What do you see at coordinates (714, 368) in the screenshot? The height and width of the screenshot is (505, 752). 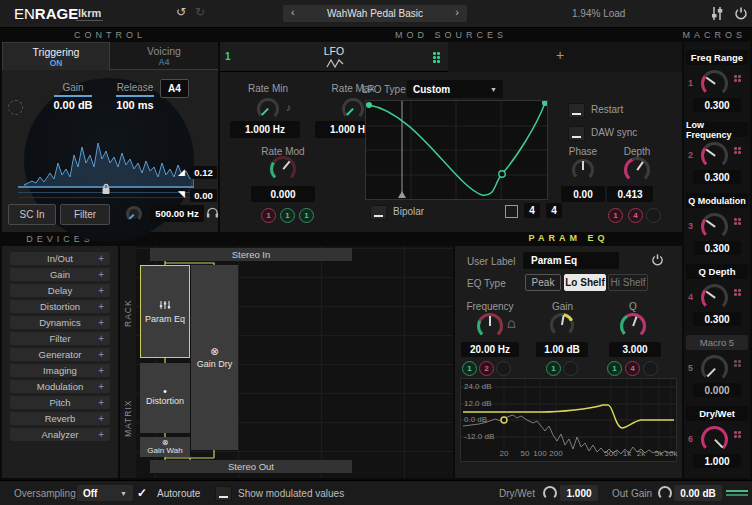 I see `macro5-knob` at bounding box center [714, 368].